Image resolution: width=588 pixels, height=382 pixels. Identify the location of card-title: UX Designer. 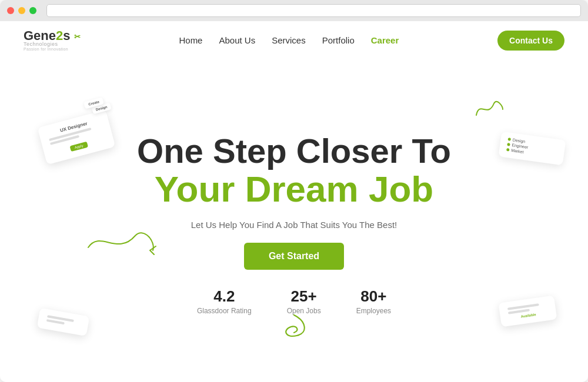
(74, 127).